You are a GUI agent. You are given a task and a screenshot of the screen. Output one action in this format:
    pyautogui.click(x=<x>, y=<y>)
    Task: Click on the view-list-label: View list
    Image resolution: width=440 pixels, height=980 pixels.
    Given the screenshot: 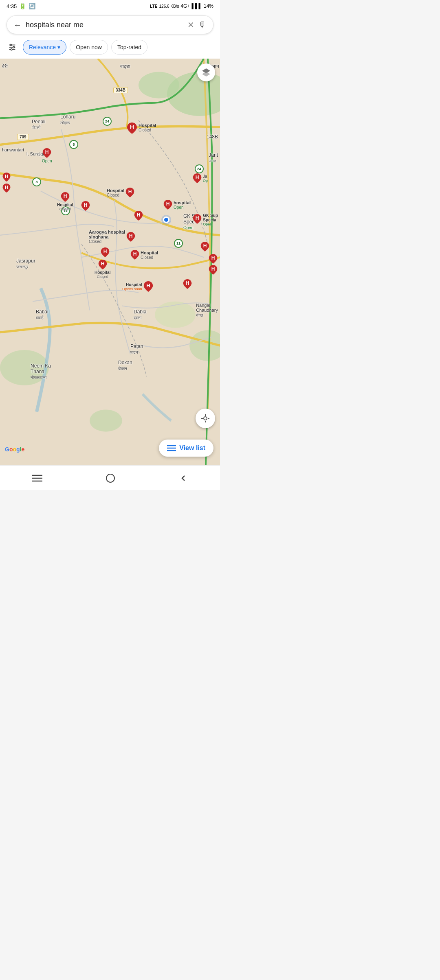 What is the action you would take?
    pyautogui.click(x=192, y=448)
    